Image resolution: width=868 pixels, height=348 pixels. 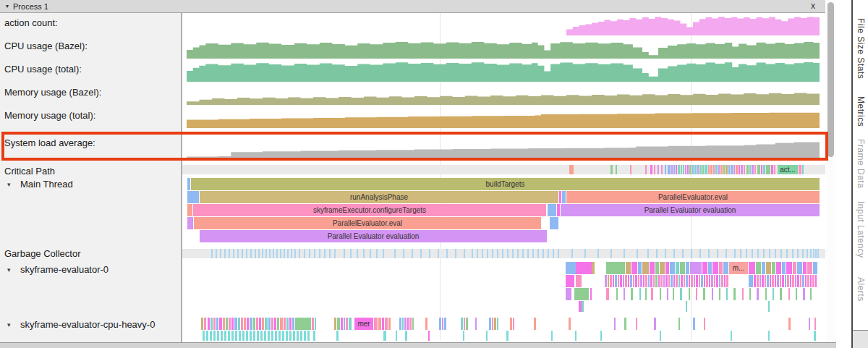 I want to click on memory-usage-bazel-chart, so click(x=503, y=94).